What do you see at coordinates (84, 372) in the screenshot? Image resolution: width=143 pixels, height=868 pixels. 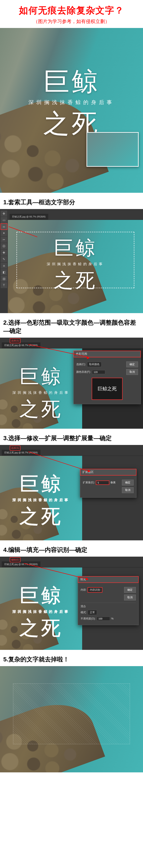 I see `fuzziness-label: 颜色容差(F):` at bounding box center [84, 372].